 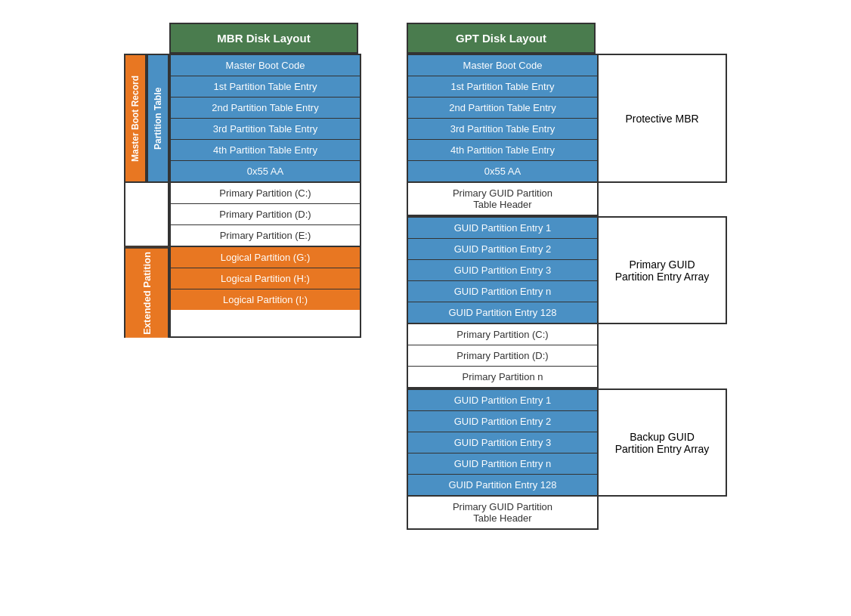 What do you see at coordinates (663, 443) in the screenshot?
I see `gpt-backup-guid-label: Backup GUIDPartition Entry Array` at bounding box center [663, 443].